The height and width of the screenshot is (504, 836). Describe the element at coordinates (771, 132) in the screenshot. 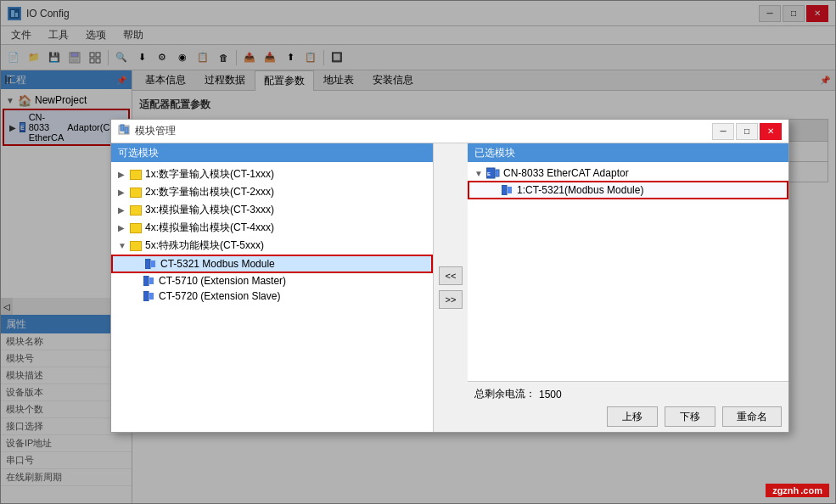

I see `modal-close-button: ✕` at that location.